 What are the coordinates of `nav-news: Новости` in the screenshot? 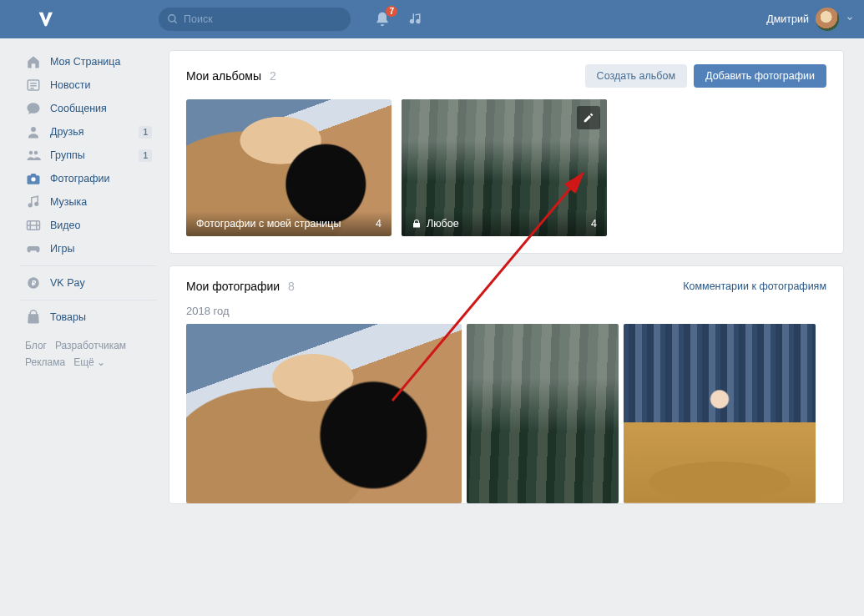 It's located at (88, 85).